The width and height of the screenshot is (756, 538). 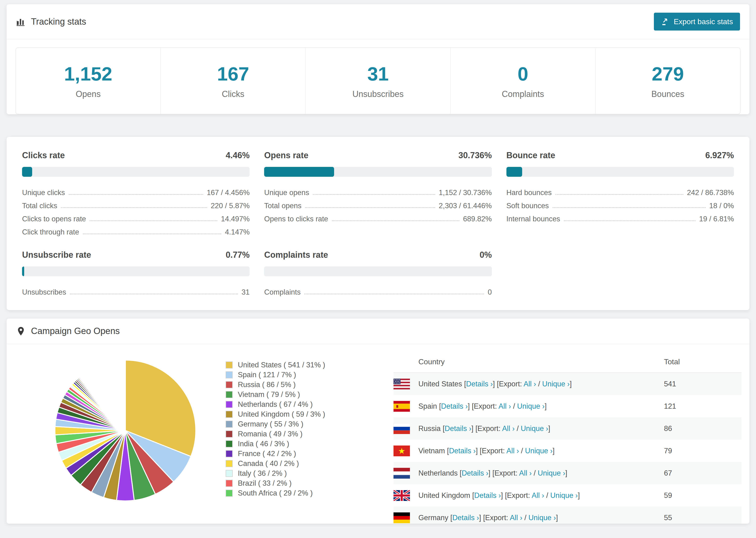 I want to click on pie-legend: United States ( 541 / 31% ) Spain ( 121 …, so click(x=292, y=442).